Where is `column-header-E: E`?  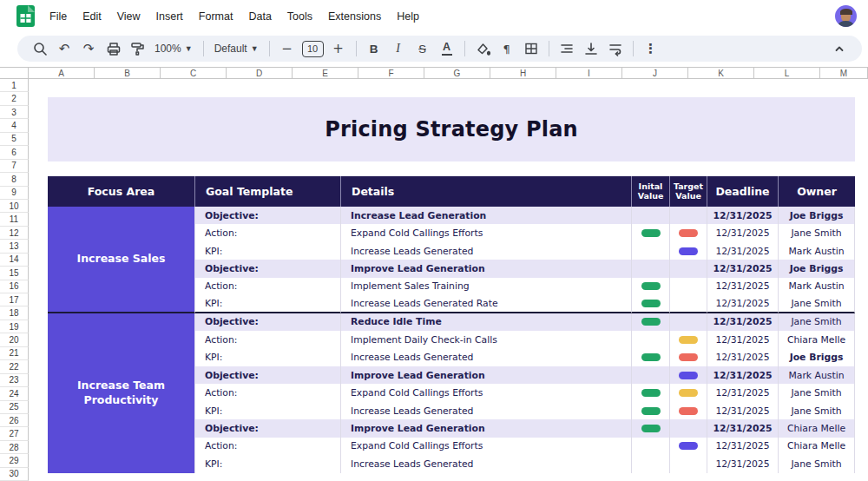
column-header-E: E is located at coordinates (326, 73).